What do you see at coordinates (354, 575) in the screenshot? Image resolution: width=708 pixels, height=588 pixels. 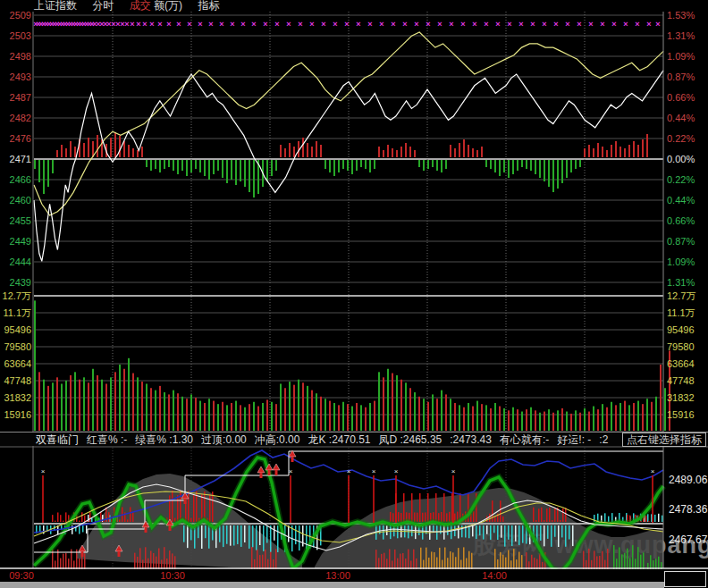 I see `time-axis: 09:3010:3013:0014:00` at bounding box center [354, 575].